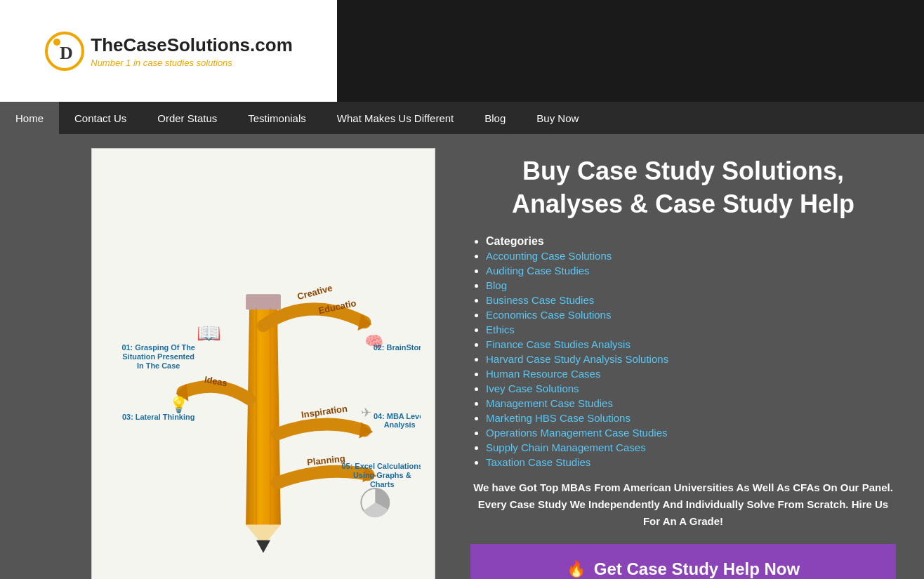 This screenshot has height=579, width=924. What do you see at coordinates (576, 432) in the screenshot?
I see `category-link-operations: Operations Management Case Studies` at bounding box center [576, 432].